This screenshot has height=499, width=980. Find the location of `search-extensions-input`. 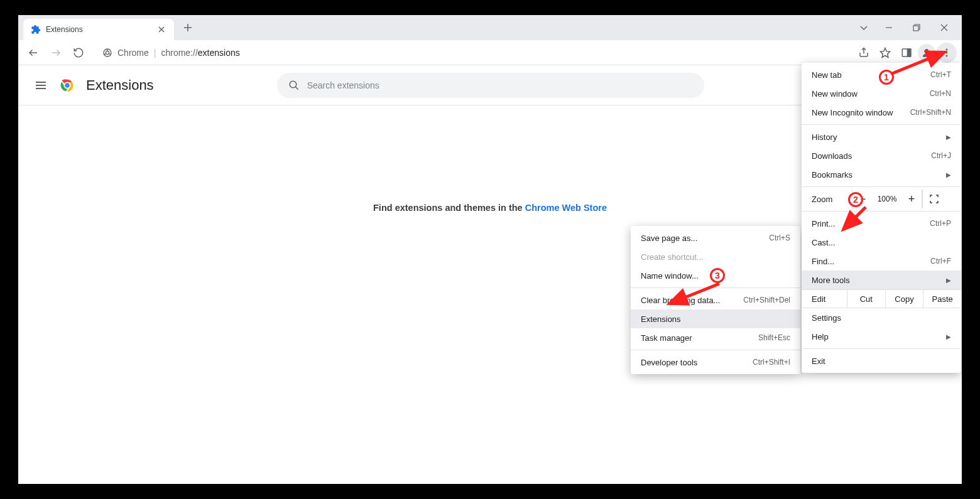

search-extensions-input is located at coordinates (491, 85).